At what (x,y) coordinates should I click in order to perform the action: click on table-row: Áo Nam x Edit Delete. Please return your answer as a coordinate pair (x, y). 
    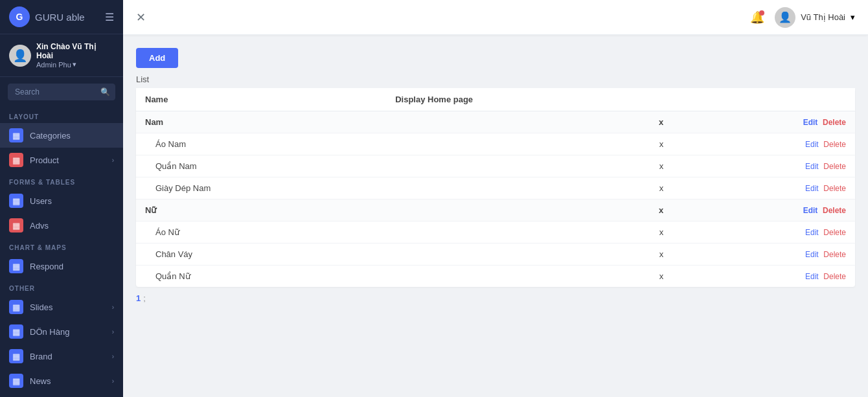
    Looking at the image, I should click on (496, 144).